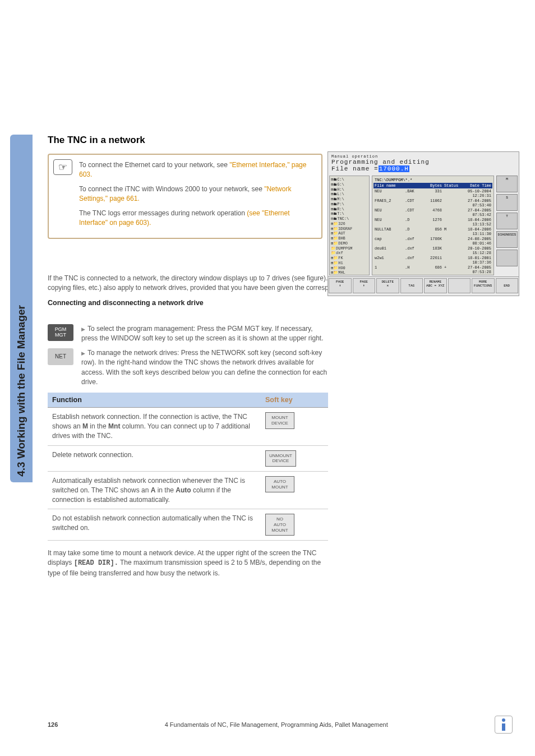 The width and height of the screenshot is (535, 756). What do you see at coordinates (349, 243) in the screenshot?
I see `tree-item: ⊞📁DEMO` at bounding box center [349, 243].